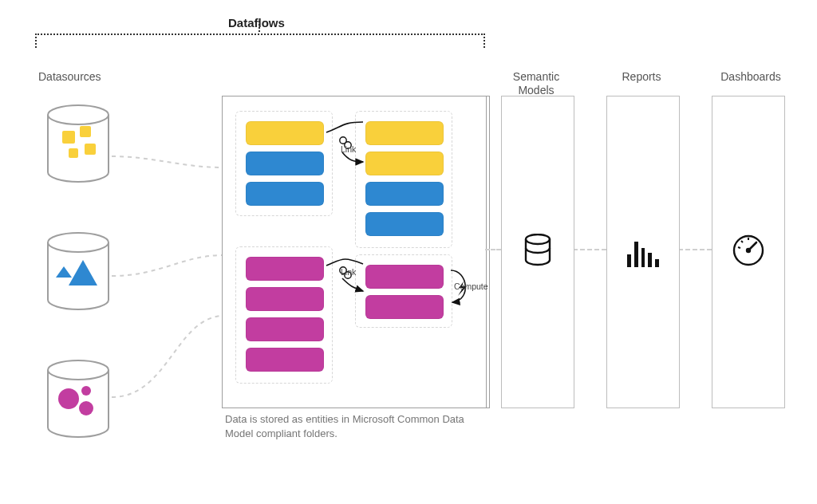  I want to click on datasource-blue, so click(78, 271).